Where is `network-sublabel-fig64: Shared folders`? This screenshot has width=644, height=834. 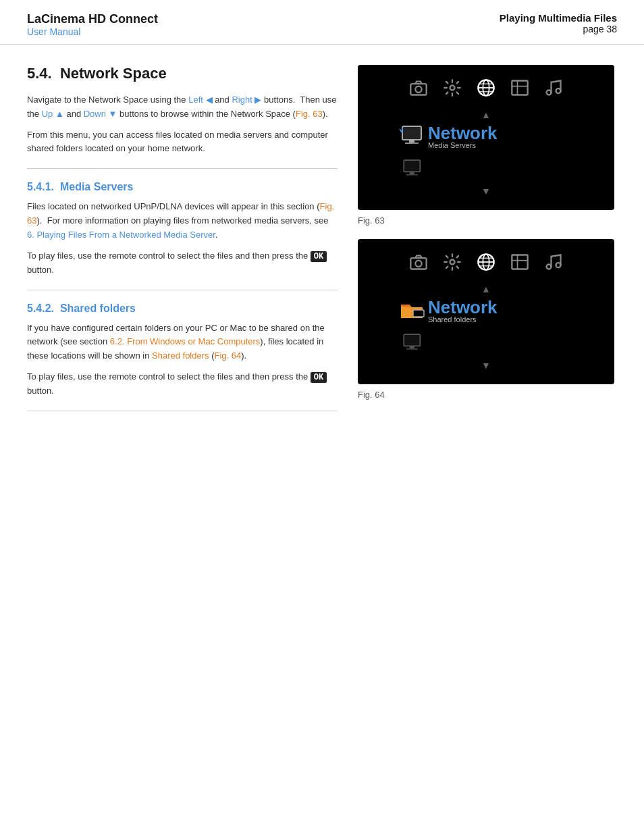 network-sublabel-fig64: Shared folders is located at coordinates (463, 320).